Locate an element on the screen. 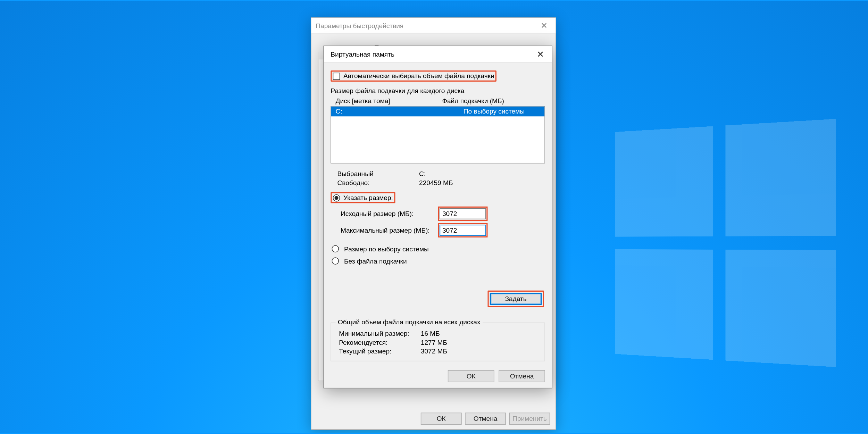 The height and width of the screenshot is (434, 868). selected-drive-label: Выбранный is located at coordinates (378, 174).